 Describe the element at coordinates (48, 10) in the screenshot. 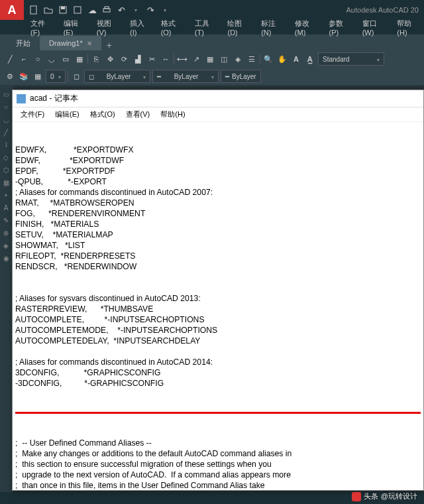

I see `open-icon` at that location.